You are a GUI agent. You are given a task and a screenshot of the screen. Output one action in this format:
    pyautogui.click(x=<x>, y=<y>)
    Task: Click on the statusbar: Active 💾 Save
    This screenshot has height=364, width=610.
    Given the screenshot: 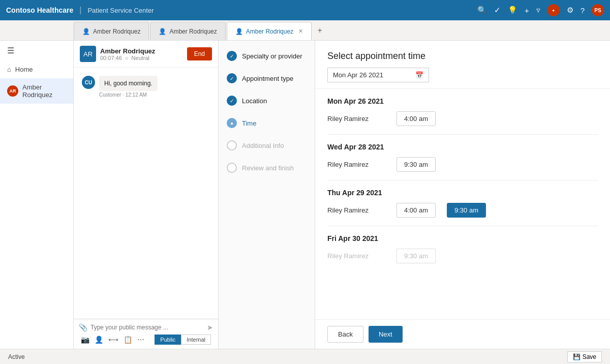 What is the action you would take?
    pyautogui.click(x=305, y=356)
    